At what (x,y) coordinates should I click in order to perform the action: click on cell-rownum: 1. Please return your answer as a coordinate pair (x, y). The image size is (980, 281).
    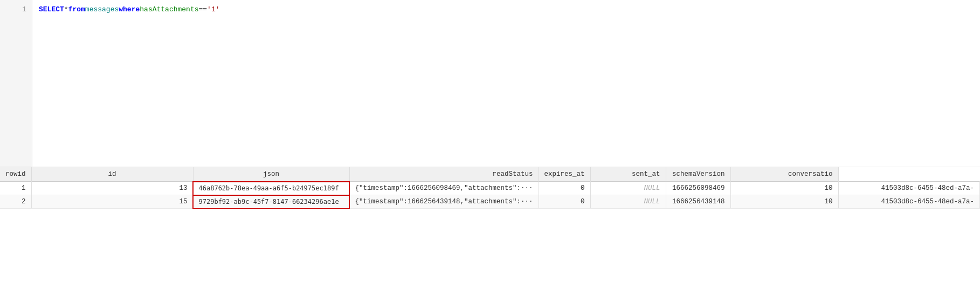
    Looking at the image, I should click on (16, 189).